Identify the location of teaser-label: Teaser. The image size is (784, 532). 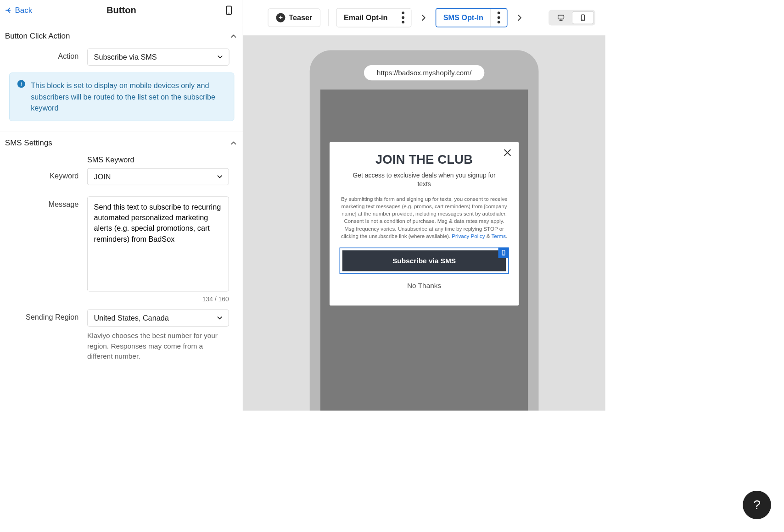
(300, 17).